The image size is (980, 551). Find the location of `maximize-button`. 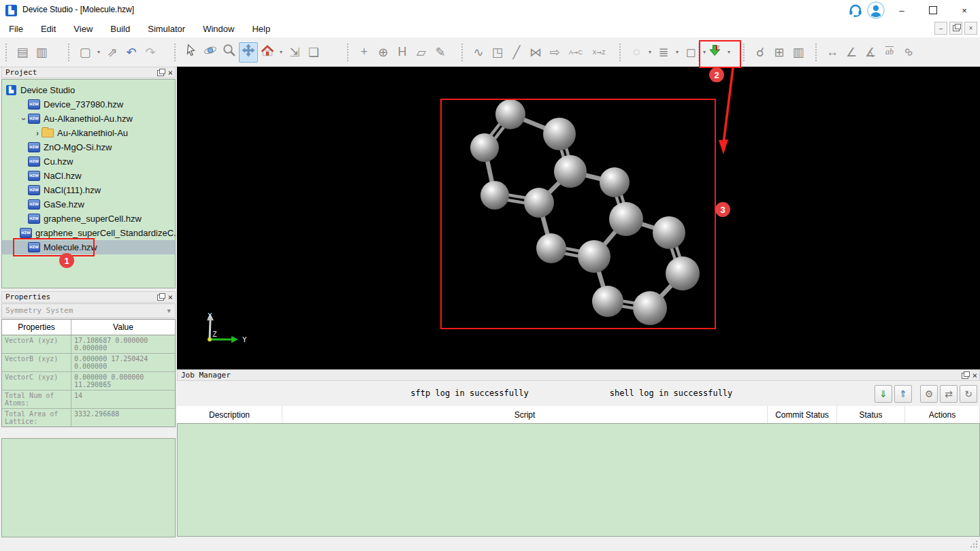

maximize-button is located at coordinates (933, 11).